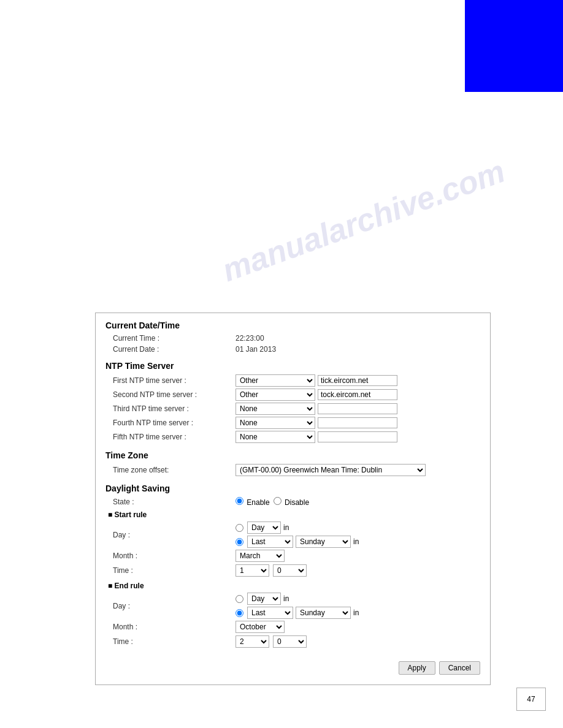 Image resolution: width=563 pixels, height=728 pixels. Describe the element at coordinates (277, 501) in the screenshot. I see `disable-radio` at that location.